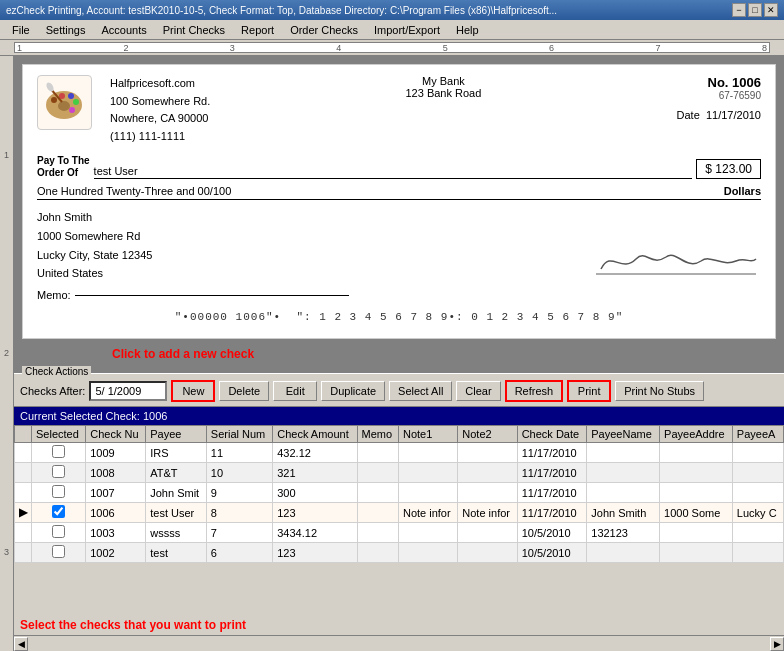  I want to click on col-selected: Selected, so click(59, 434).